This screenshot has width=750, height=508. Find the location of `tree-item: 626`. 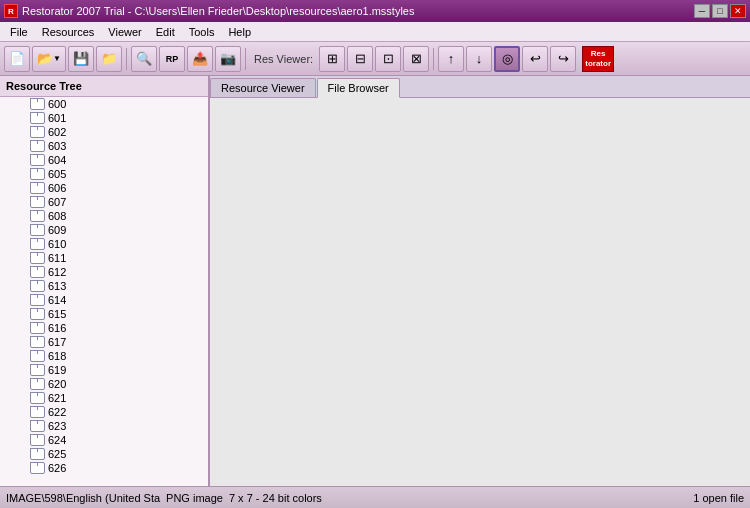

tree-item: 626 is located at coordinates (104, 468).